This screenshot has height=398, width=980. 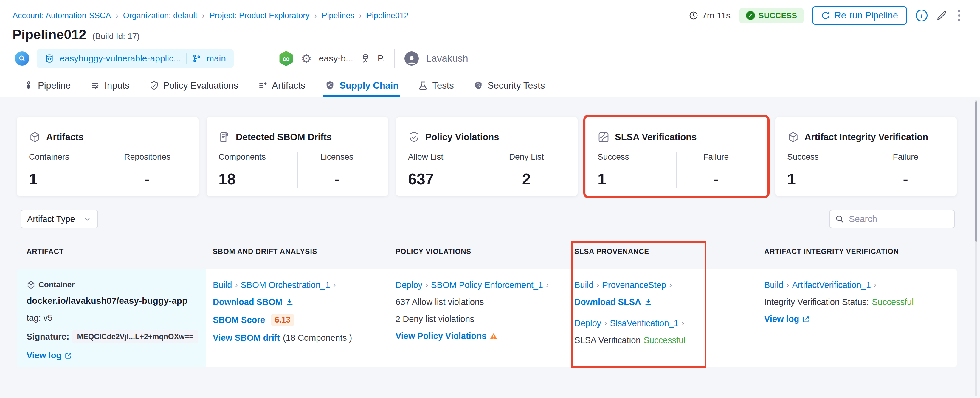 I want to click on stat-value: 2, so click(x=527, y=179).